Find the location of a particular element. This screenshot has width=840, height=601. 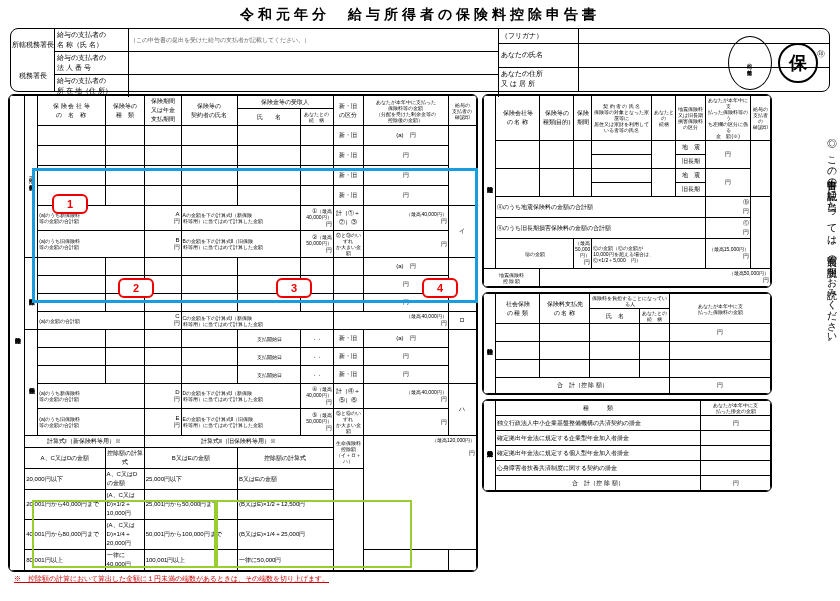

kei3-val: （最高40,000円）円 is located at coordinates (406, 396).